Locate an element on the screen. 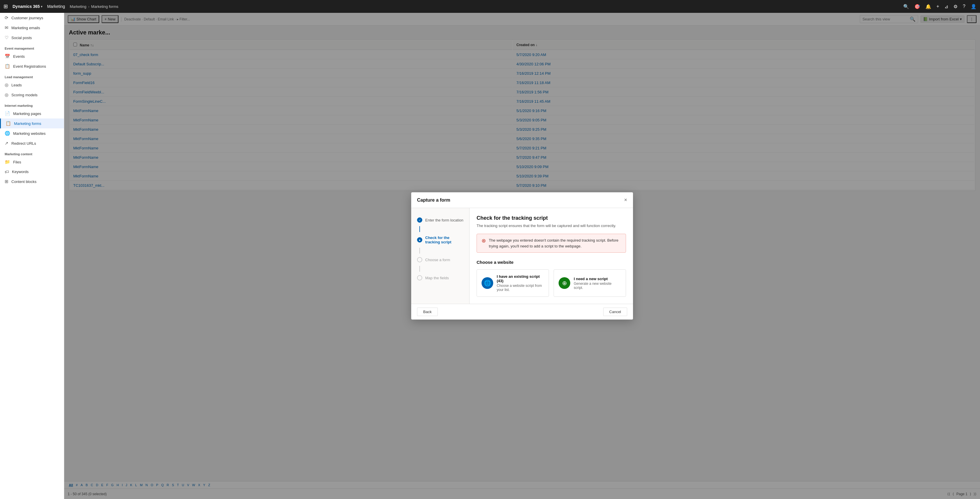 This screenshot has width=980, height=499. breadcrumb: Marketing › Marketing forms is located at coordinates (94, 7).